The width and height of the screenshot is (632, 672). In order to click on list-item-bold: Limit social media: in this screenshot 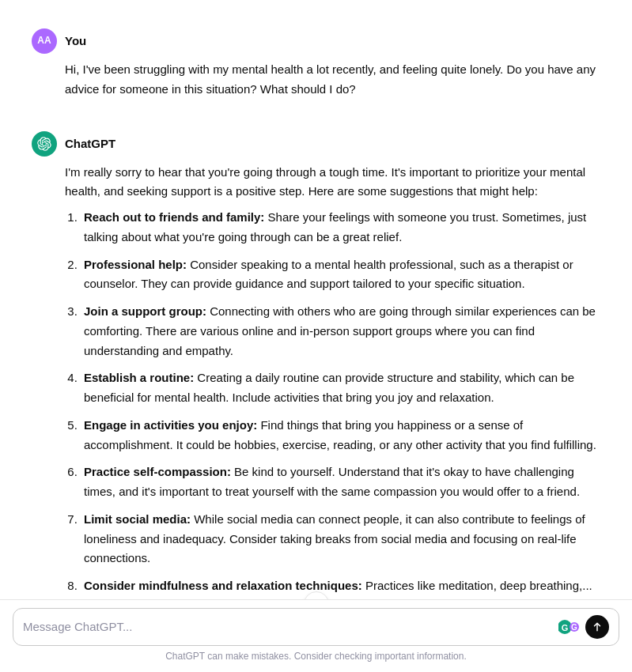, I will do `click(138, 519)`.